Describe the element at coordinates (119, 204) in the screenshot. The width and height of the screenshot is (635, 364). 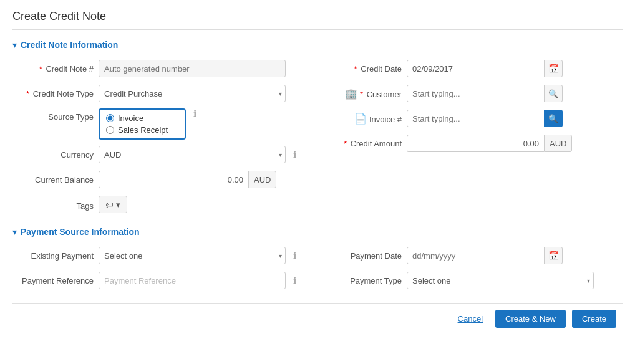
I see `tags-dropdown-arrow: ▾` at that location.